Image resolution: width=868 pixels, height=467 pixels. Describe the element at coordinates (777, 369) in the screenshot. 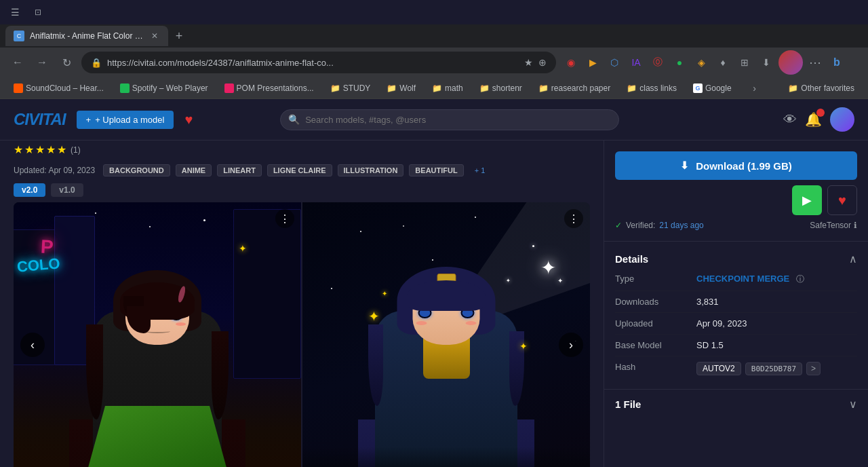

I see `hash-value-container: AUTOV2 B0D25DB787 >` at that location.